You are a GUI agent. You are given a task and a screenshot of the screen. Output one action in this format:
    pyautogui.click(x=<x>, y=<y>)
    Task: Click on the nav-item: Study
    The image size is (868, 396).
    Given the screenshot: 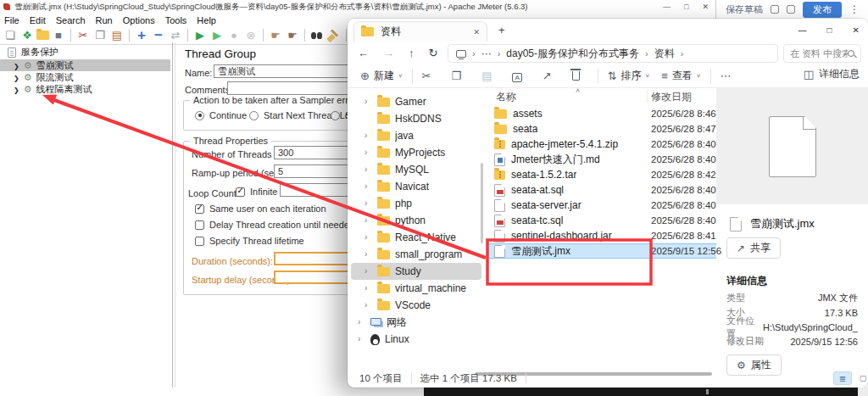 What is the action you would take?
    pyautogui.click(x=416, y=271)
    